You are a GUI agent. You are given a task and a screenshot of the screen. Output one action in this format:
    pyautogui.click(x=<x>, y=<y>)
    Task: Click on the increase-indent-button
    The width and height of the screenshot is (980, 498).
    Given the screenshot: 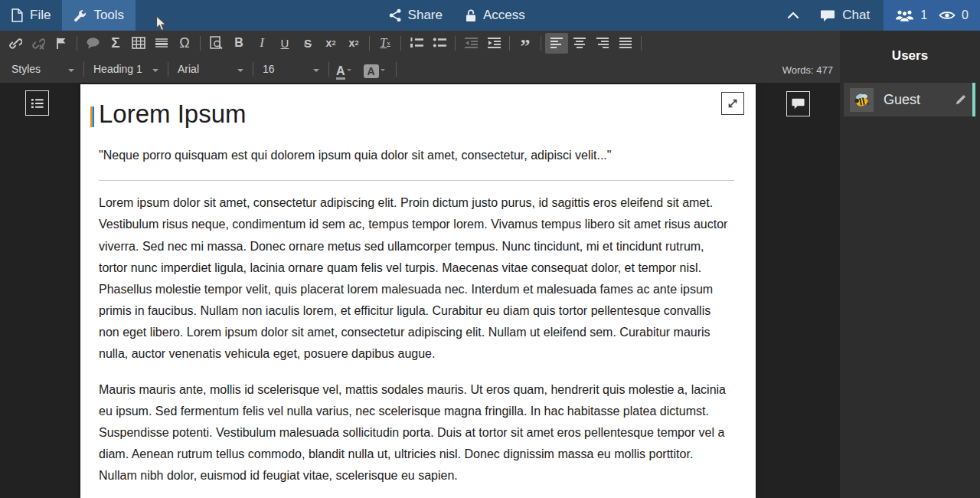 What is the action you would take?
    pyautogui.click(x=494, y=43)
    